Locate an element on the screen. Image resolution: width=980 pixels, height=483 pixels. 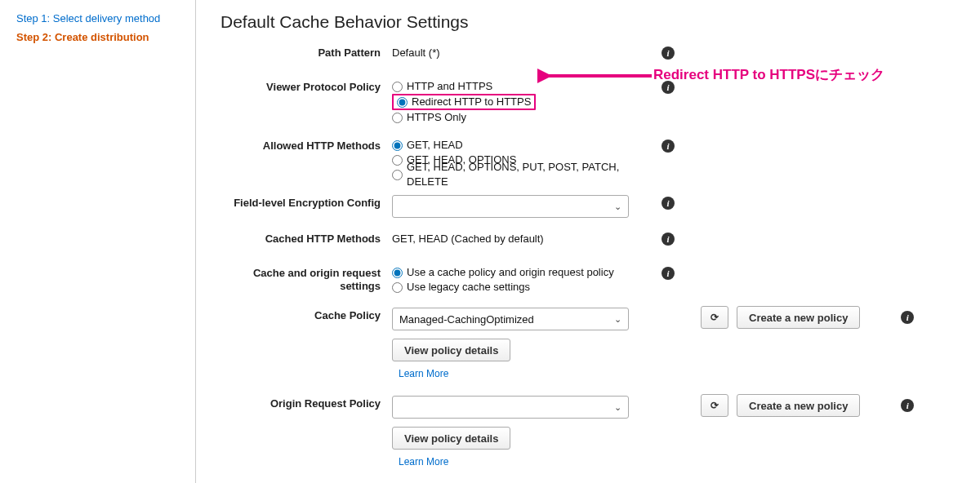
radio-label: GET, HEAD is located at coordinates (434, 145).